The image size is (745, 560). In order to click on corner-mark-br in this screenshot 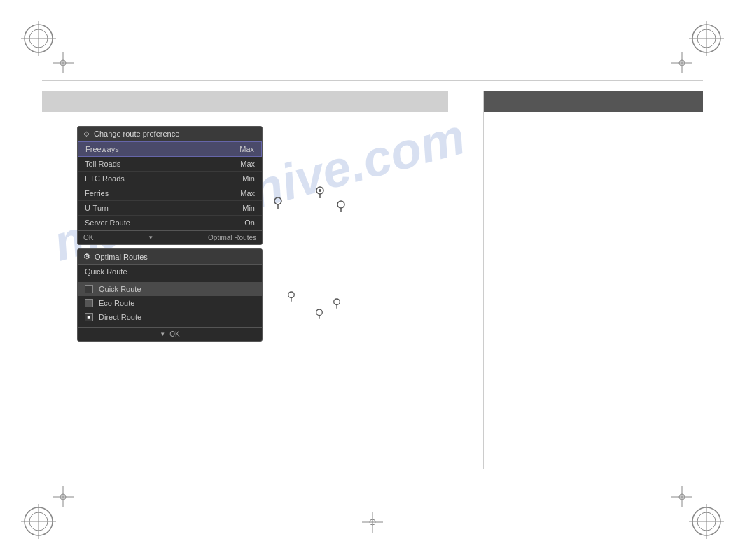, I will do `click(706, 522)`.